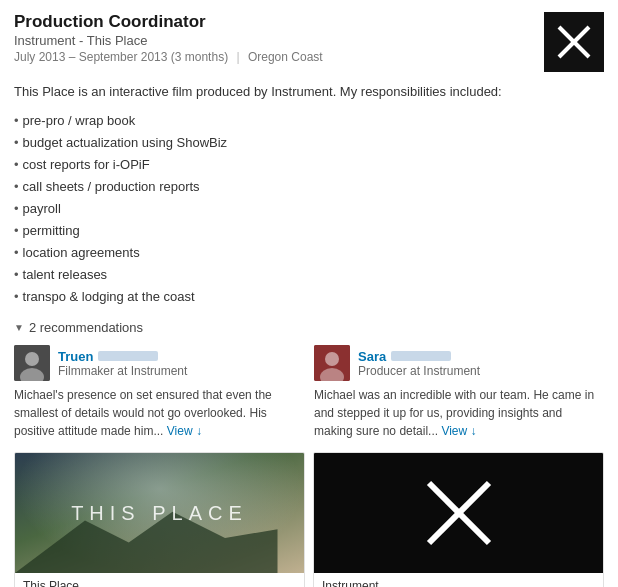 This screenshot has height=587, width=618. Describe the element at coordinates (309, 275) in the screenshot. I see `bullet-item: •talent releases` at that location.